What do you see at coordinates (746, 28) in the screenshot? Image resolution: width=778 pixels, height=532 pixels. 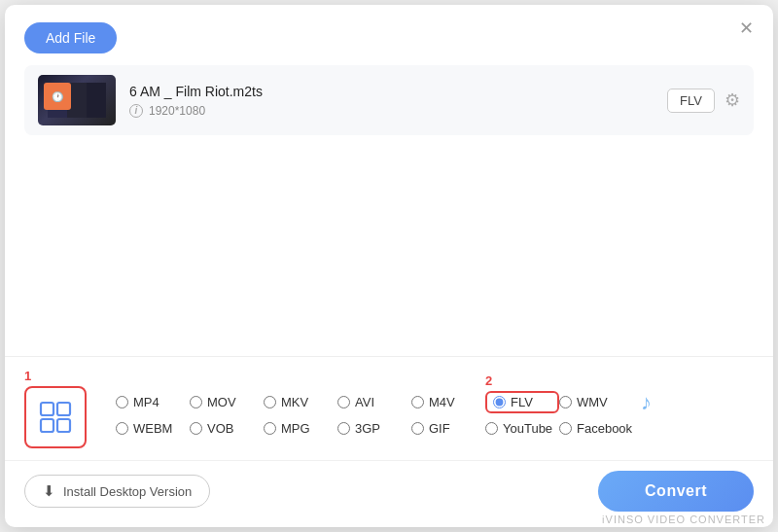 I see `close-button: ✕` at bounding box center [746, 28].